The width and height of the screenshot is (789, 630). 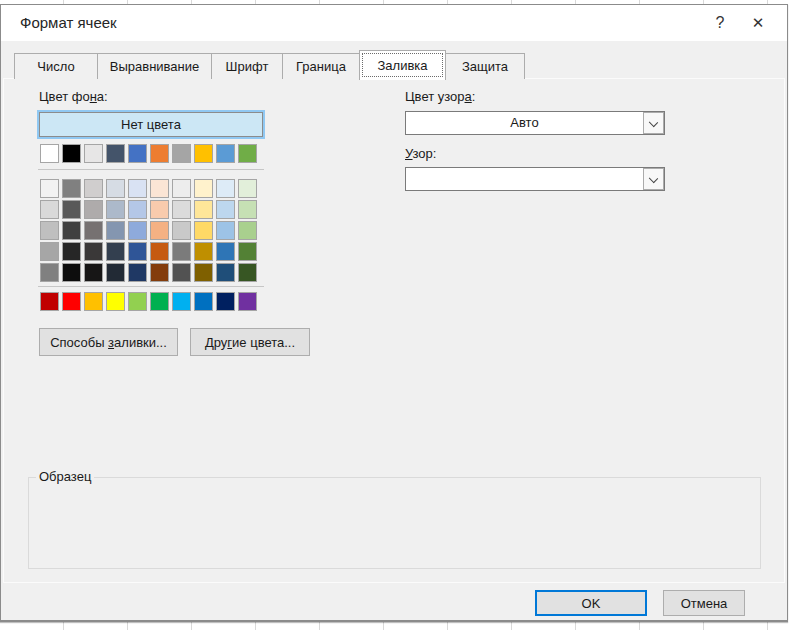 What do you see at coordinates (524, 123) in the screenshot?
I see `pattern-color-value: Авто` at bounding box center [524, 123].